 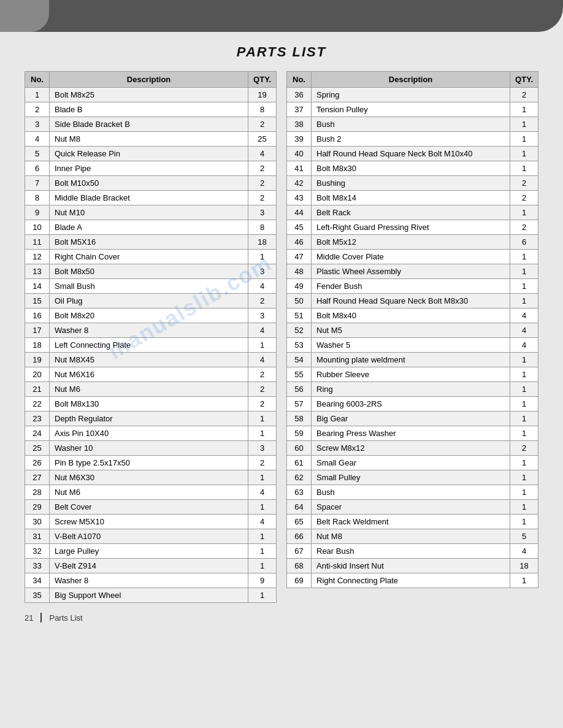 I want to click on cell-desc: Right Chain Cover, so click(x=149, y=257).